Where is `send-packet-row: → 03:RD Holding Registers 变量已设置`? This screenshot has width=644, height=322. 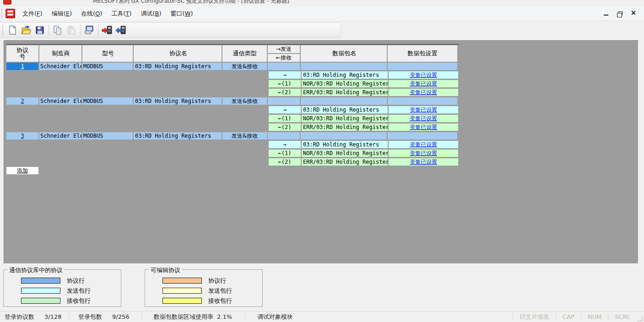 send-packet-row: → 03:RD Holding Registers 变量已设置 is located at coordinates (233, 145).